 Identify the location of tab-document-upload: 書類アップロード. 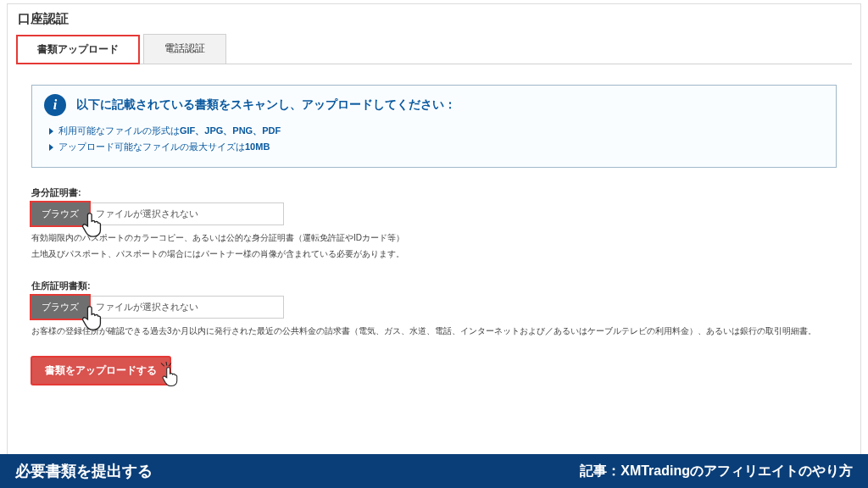
(78, 49).